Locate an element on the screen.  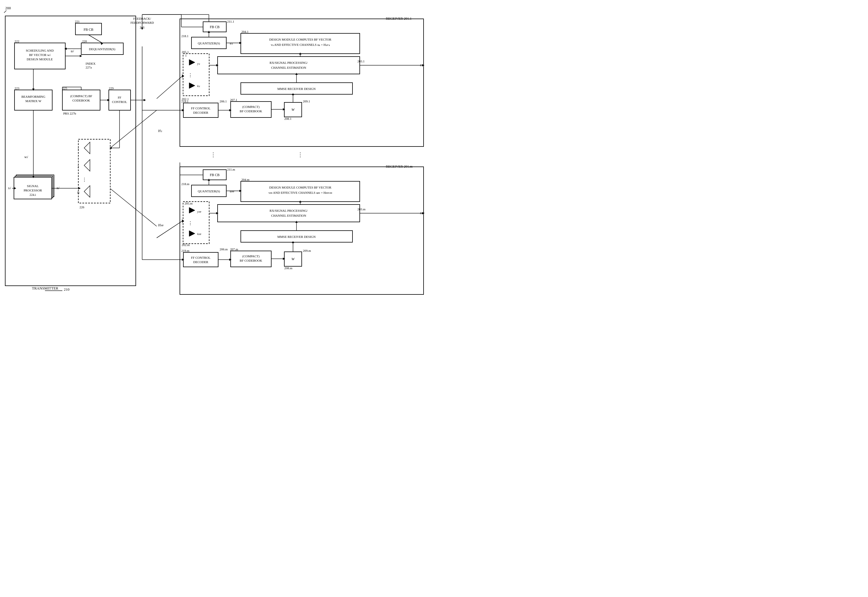
tx-ant-ref: 226 is located at coordinates (82, 207).